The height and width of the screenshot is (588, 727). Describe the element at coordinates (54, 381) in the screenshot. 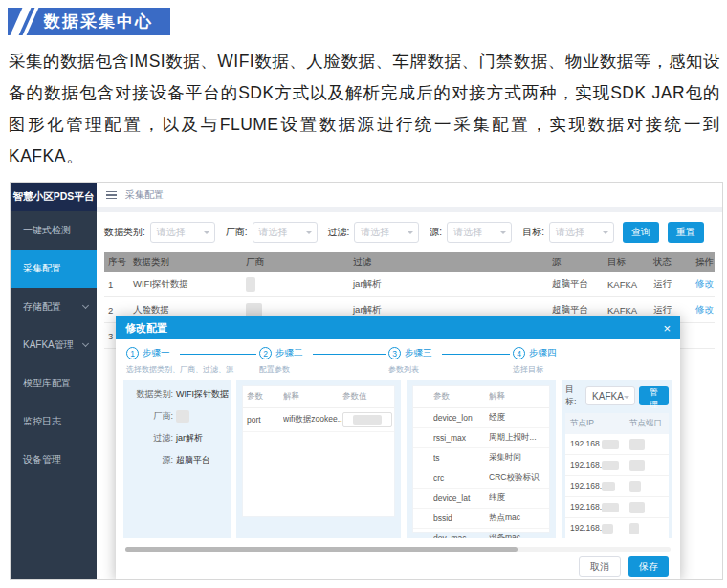

I see `sidebar: 智慧小区PDS平台 一键式检测 采集配置 存储配置 KAFKA管理 模型库配置 …` at that location.